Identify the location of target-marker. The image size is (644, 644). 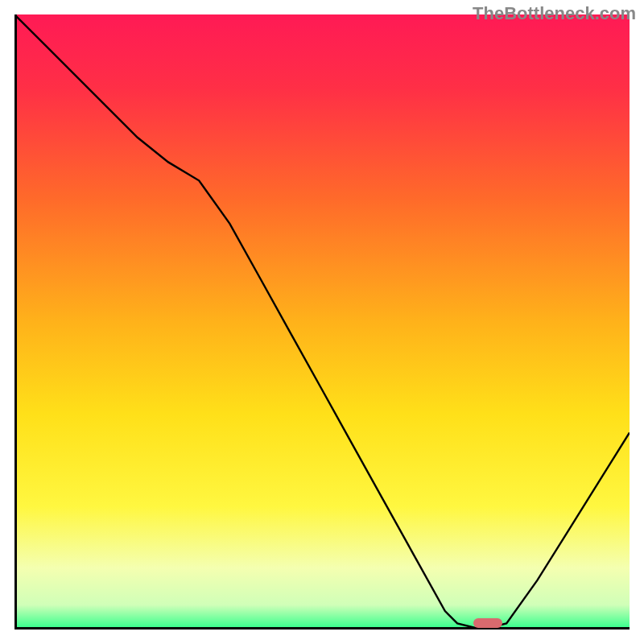
(488, 623).